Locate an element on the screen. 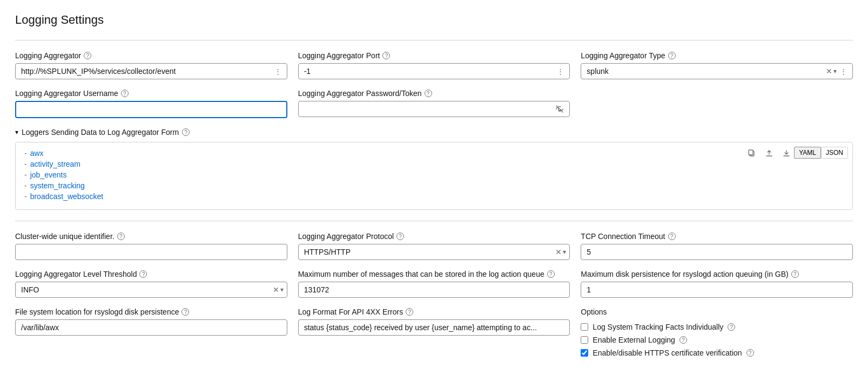 Image resolution: width=868 pixels, height=382 pixels. row-5: File system location for rsyslogd disk p… is located at coordinates (434, 332).